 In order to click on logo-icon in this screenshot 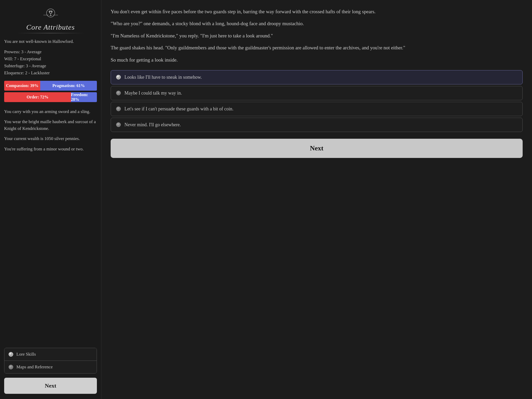, I will do `click(51, 13)`.